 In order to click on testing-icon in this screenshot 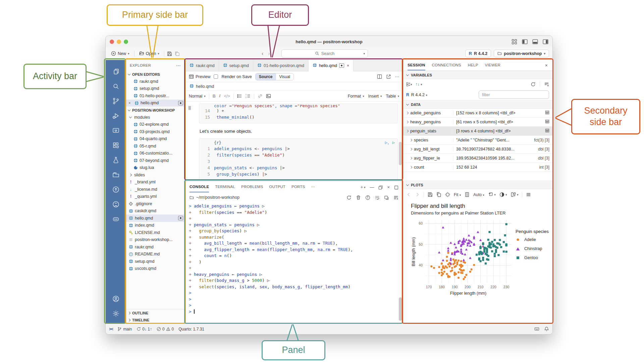, I will do `click(116, 160)`.